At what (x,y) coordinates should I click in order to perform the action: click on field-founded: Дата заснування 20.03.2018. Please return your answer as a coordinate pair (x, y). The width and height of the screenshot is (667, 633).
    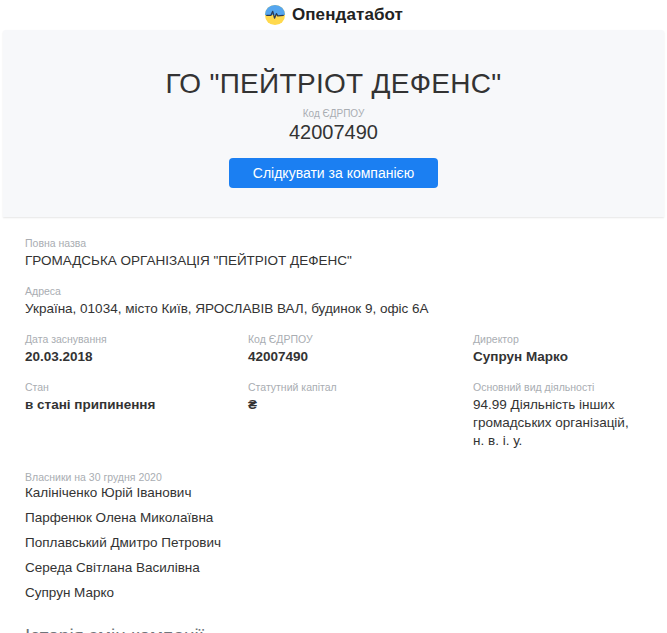
    Looking at the image, I should click on (136, 350).